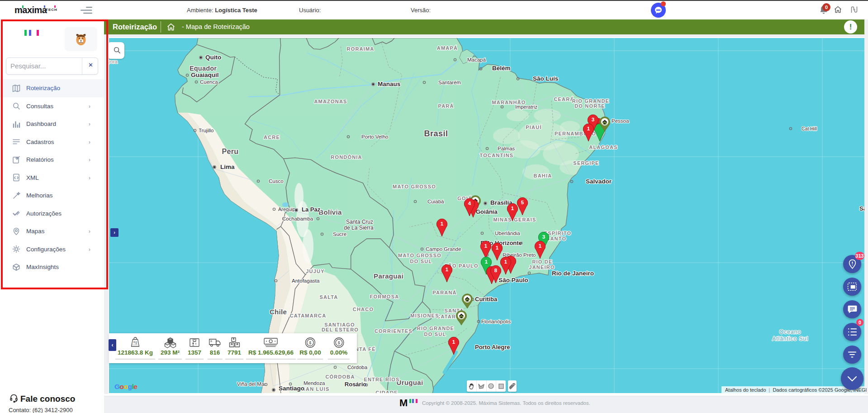 This screenshot has height=413, width=868. What do you see at coordinates (436, 202) in the screenshot?
I see `svg-text: Cuiabá` at bounding box center [436, 202].